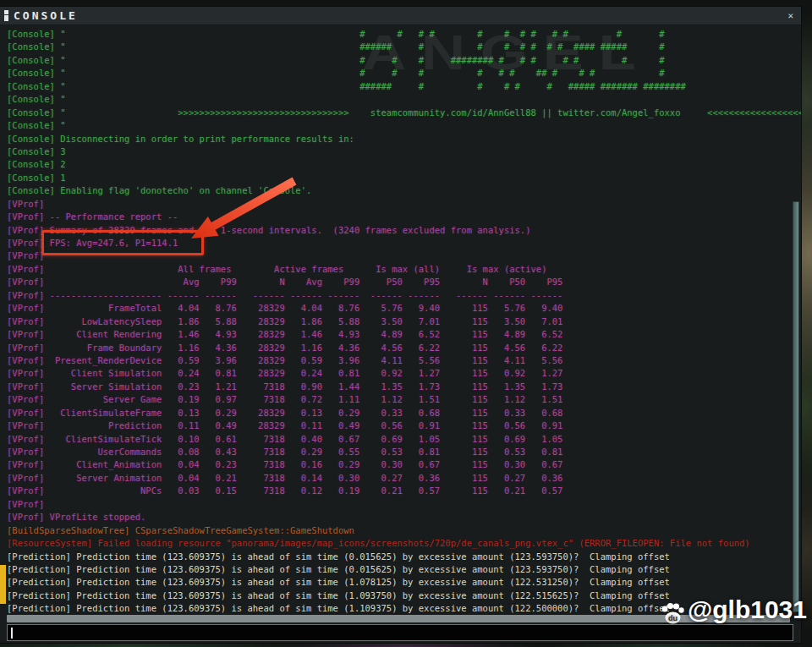 The height and width of the screenshot is (647, 812). I want to click on console-line: [VProf] -- Performance report --, so click(404, 217).